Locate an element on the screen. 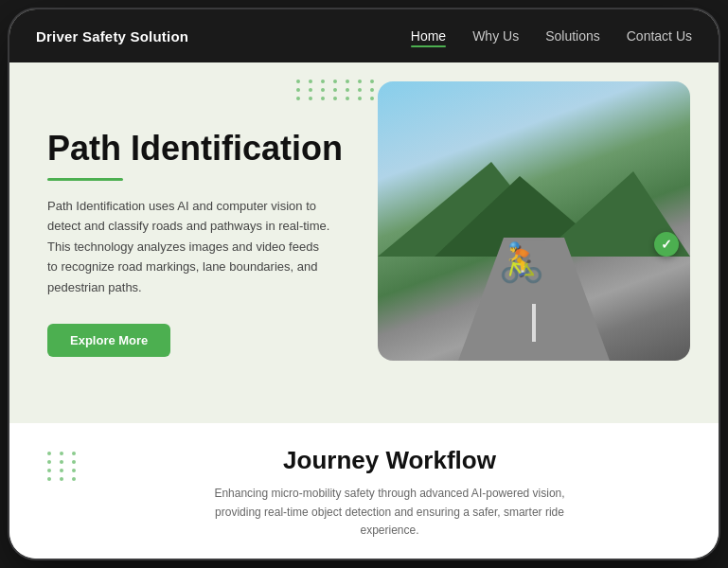 The image size is (728, 568). hero-divider is located at coordinates (85, 180).